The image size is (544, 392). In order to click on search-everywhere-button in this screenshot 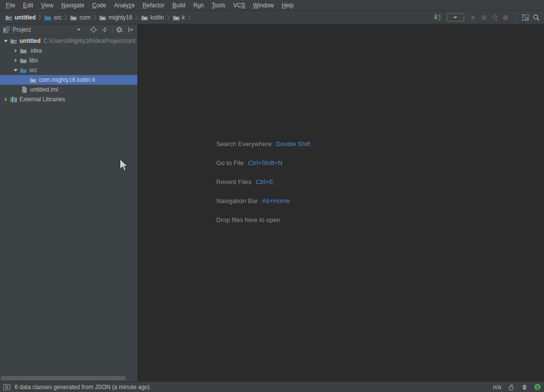, I will do `click(536, 18)`.